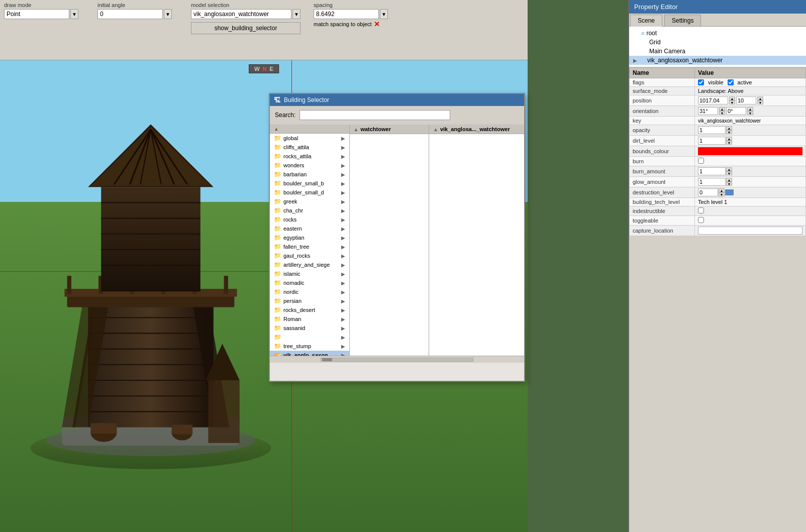  Describe the element at coordinates (375, 115) in the screenshot. I see `search-input` at that location.